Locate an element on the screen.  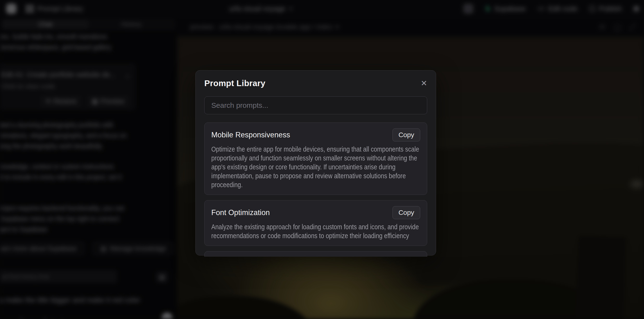
prompt-card-mobile-responsiveness: Mobile Responsiveness Copy Optimize the … is located at coordinates (316, 158).